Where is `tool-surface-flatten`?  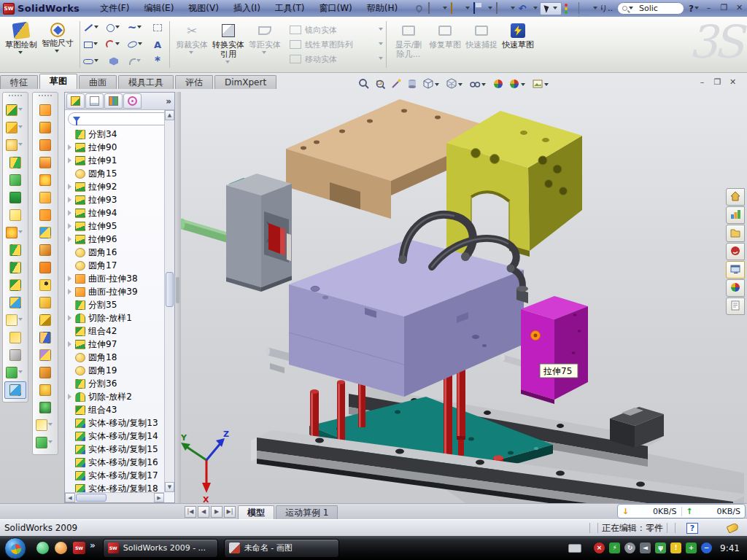
tool-surface-flatten is located at coordinates (45, 373).